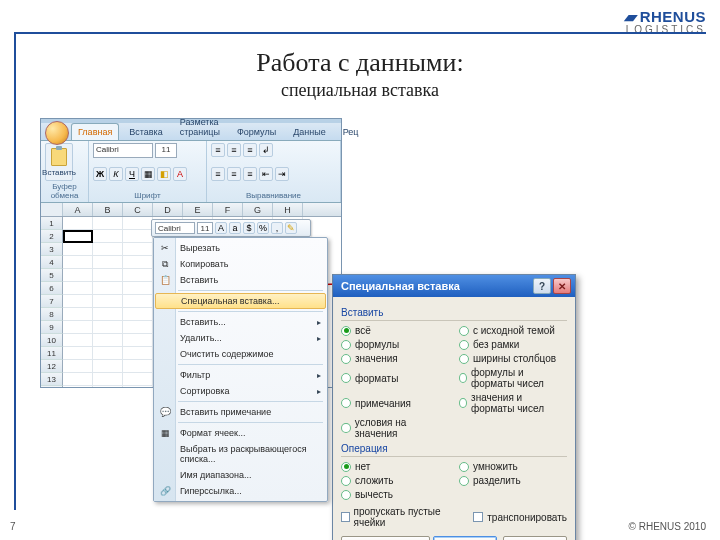 The width and height of the screenshot is (720, 540). I want to click on row-header: 10, so click(52, 340).